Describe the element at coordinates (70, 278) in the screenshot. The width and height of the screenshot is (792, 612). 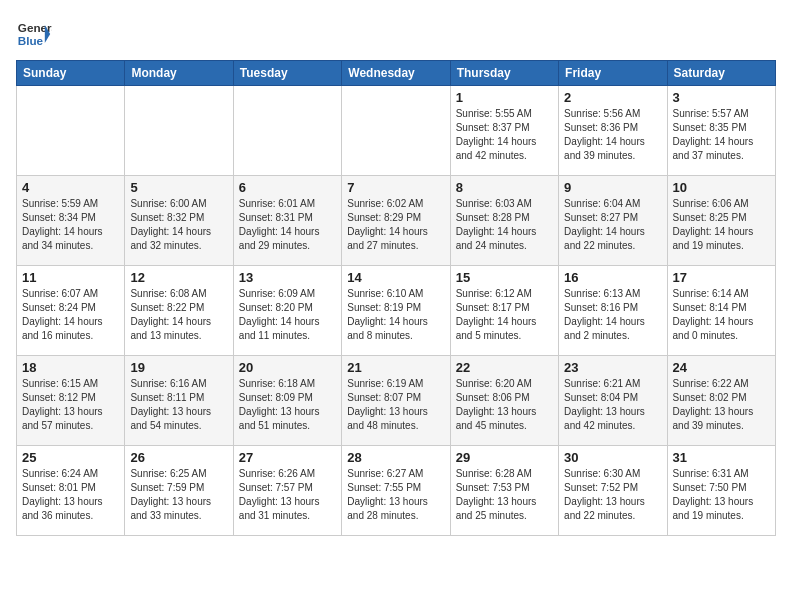
I see `day-number: 11` at that location.